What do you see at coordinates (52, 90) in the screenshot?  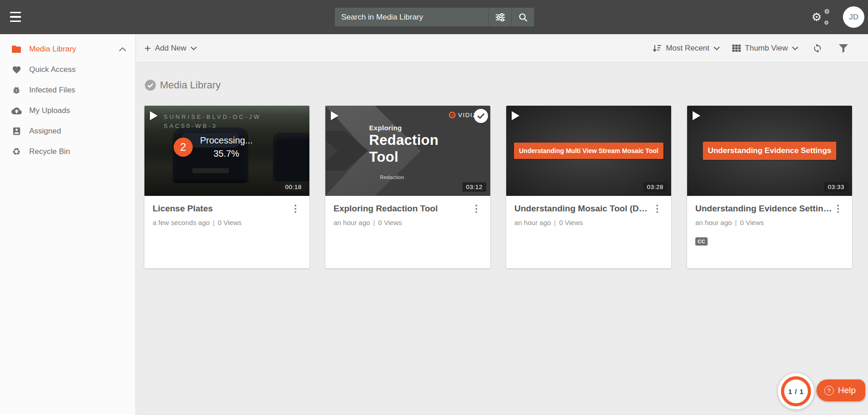 I see `sidebar-item-label: Infected Files` at bounding box center [52, 90].